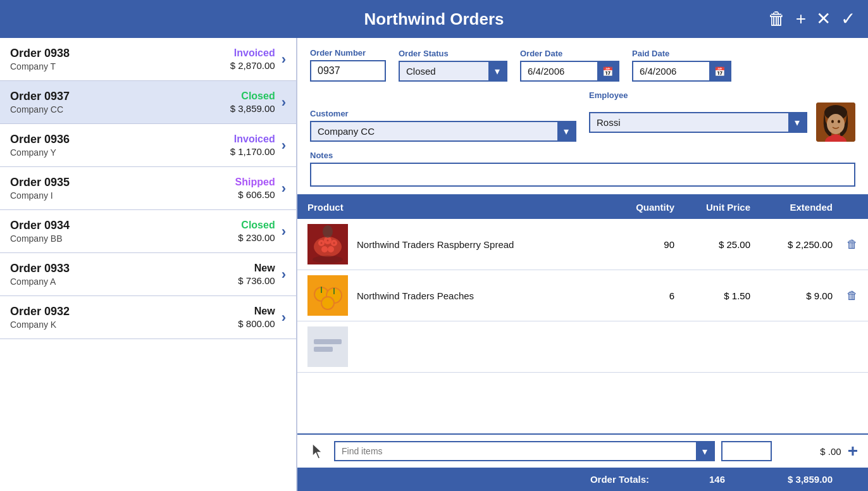 The image size is (868, 491). What do you see at coordinates (256, 182) in the screenshot?
I see `order-status: Shipped` at bounding box center [256, 182].